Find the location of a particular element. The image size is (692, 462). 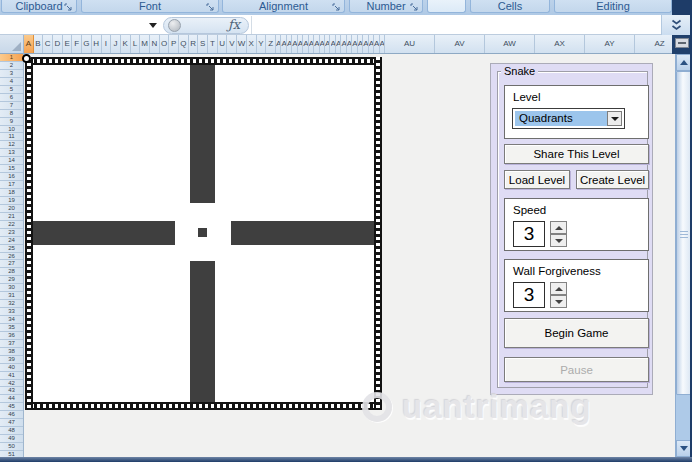

ribbon-group-number: Number is located at coordinates (386, 6).